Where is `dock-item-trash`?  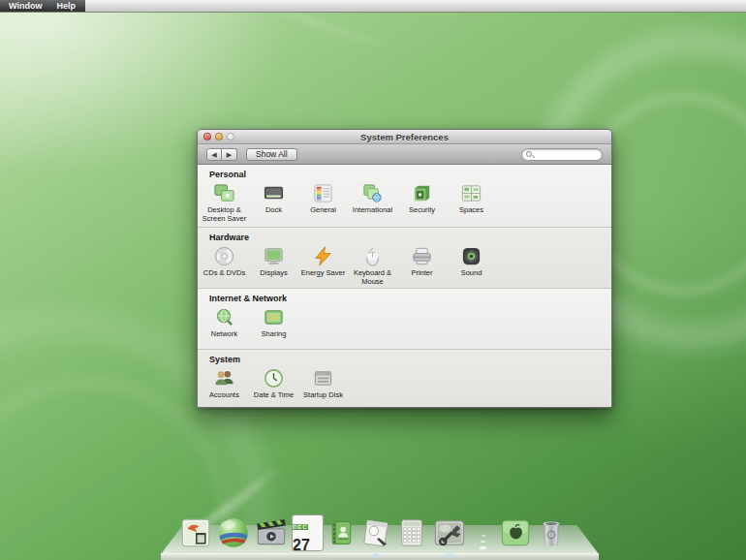
dock-item-trash is located at coordinates (551, 533).